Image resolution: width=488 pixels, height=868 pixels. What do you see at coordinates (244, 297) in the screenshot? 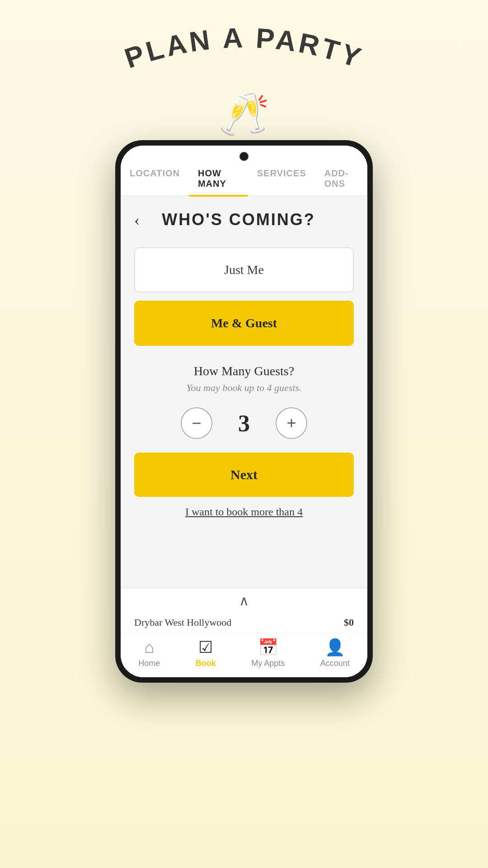
I see `options-section: Just Me Me & Guest` at bounding box center [244, 297].